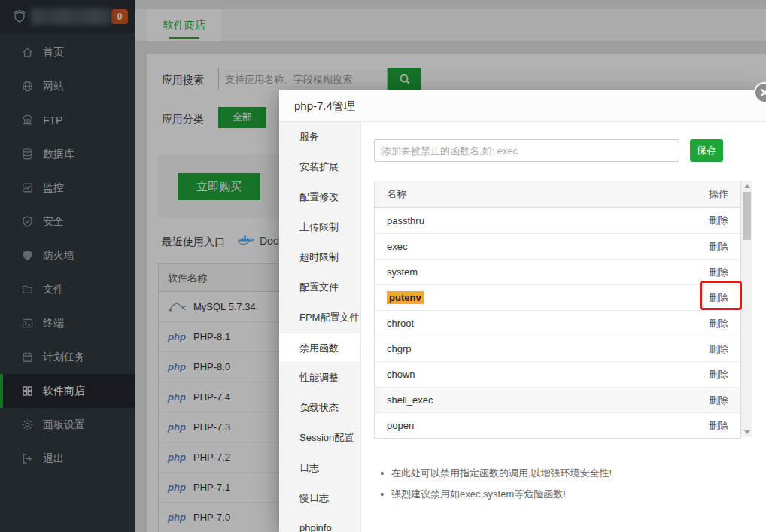  I want to click on modal-menu: 服务安装扩展配置修改上传限制超时限制配置文件FPM配置文件禁用函数性能调整负载状…, so click(321, 327).